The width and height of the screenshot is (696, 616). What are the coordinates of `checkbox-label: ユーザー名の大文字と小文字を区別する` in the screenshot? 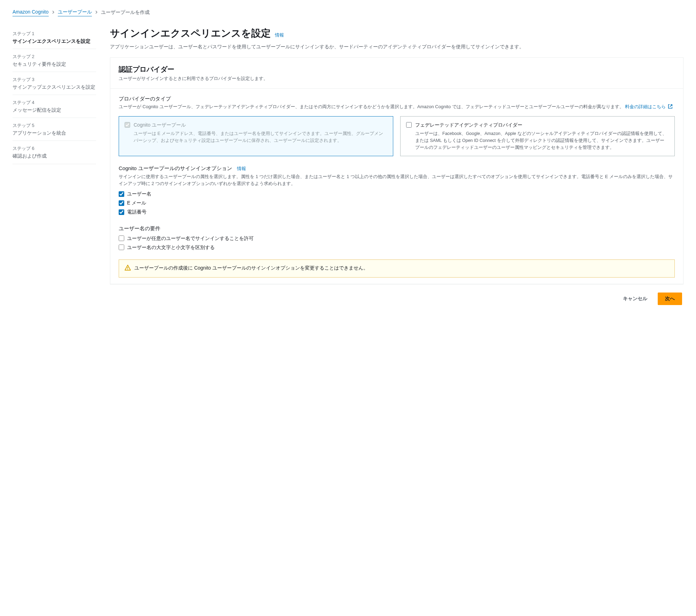 It's located at (171, 248).